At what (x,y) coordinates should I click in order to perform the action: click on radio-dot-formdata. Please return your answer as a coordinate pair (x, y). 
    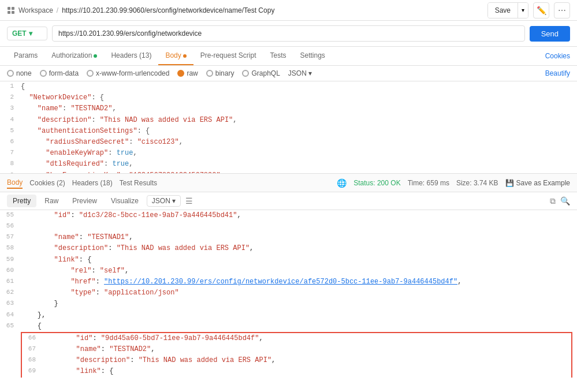
    Looking at the image, I should click on (43, 73).